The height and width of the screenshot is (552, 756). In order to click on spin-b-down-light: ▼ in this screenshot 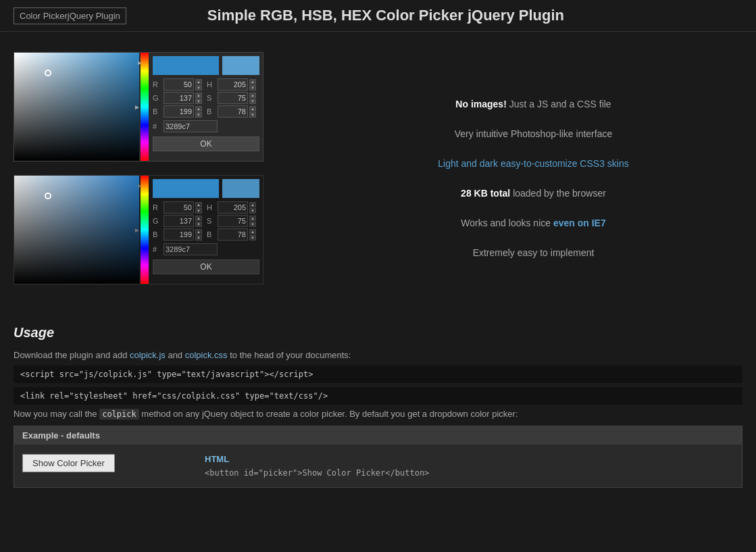, I will do `click(199, 115)`.